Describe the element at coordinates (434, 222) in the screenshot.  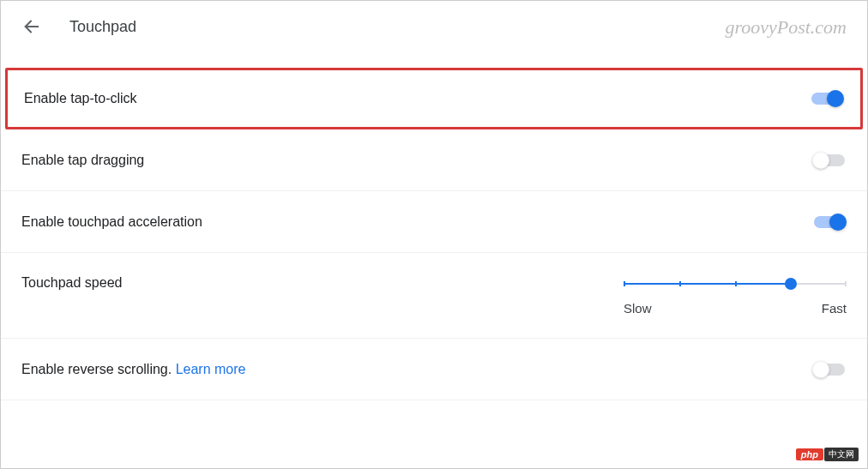
I see `setting-acceleration: Enable touchpad acceleration` at that location.